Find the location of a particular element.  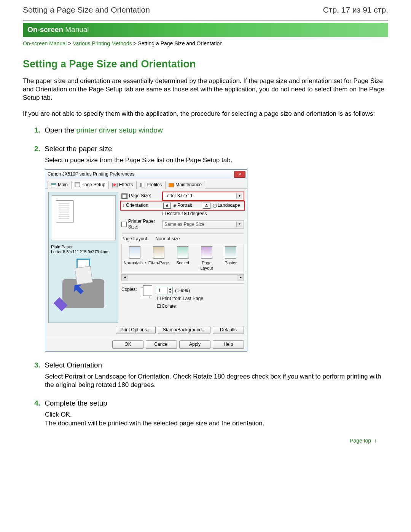

page-layout-value: Normal-size is located at coordinates (167, 239).